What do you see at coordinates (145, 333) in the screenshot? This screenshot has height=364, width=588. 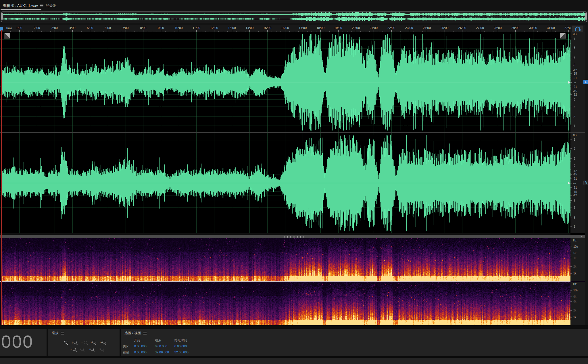 I see `selection-panel-menu-icon` at bounding box center [145, 333].